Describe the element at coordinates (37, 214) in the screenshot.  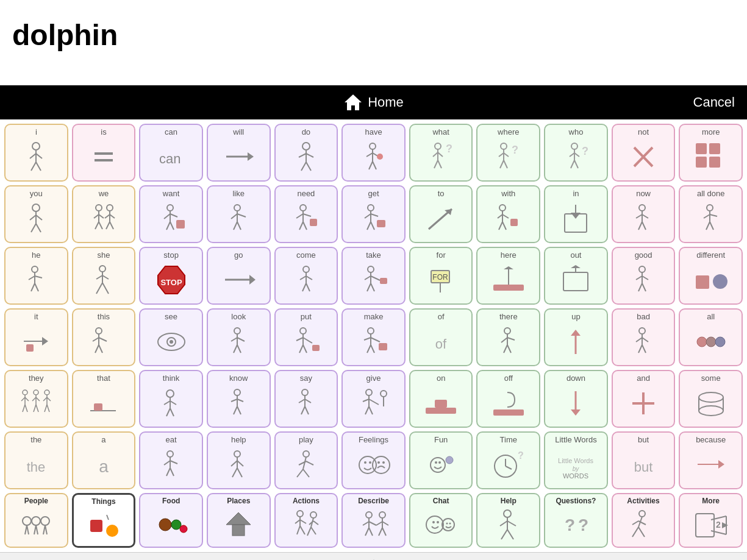
I see `cell-1-0: you` at that location.